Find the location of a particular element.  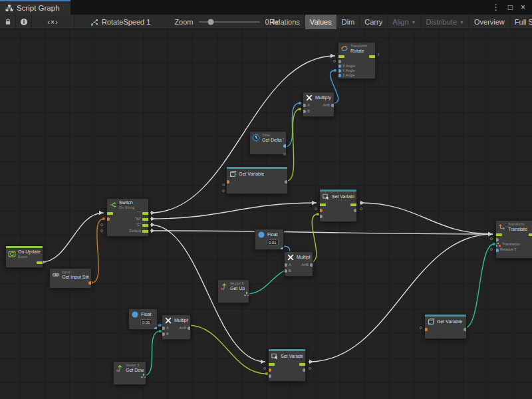

wire-switch-w-to-setvar-a is located at coordinates (233, 211).